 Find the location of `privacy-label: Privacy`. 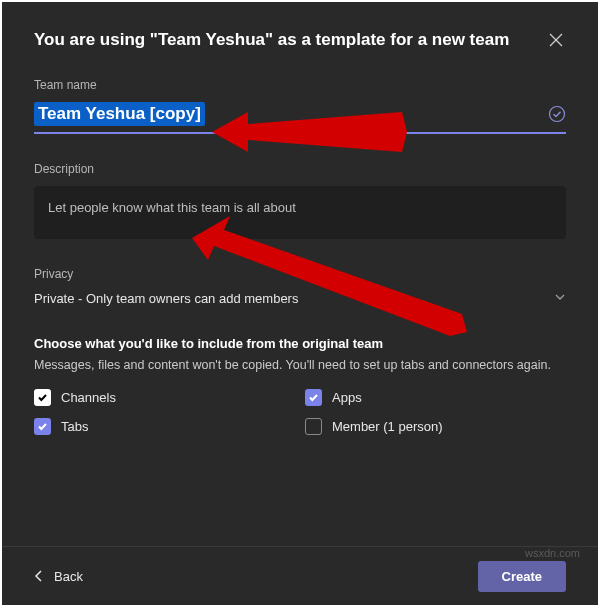

privacy-label: Privacy is located at coordinates (300, 274).